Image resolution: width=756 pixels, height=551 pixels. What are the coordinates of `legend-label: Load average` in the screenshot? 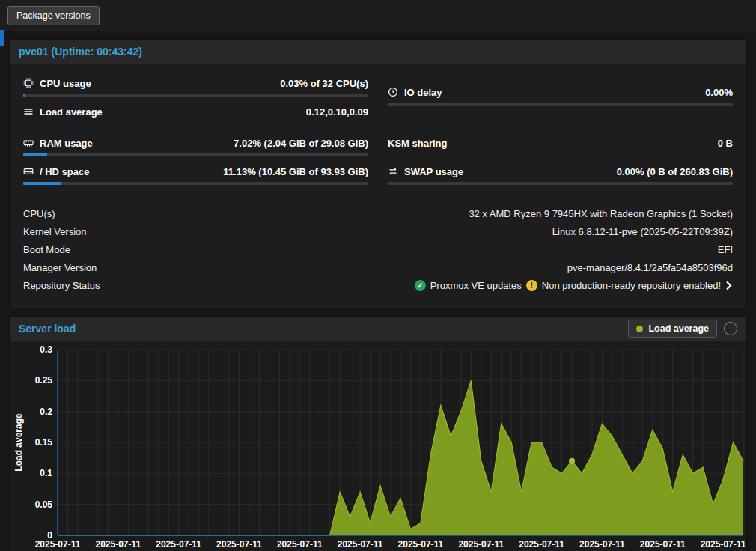 It's located at (678, 329).